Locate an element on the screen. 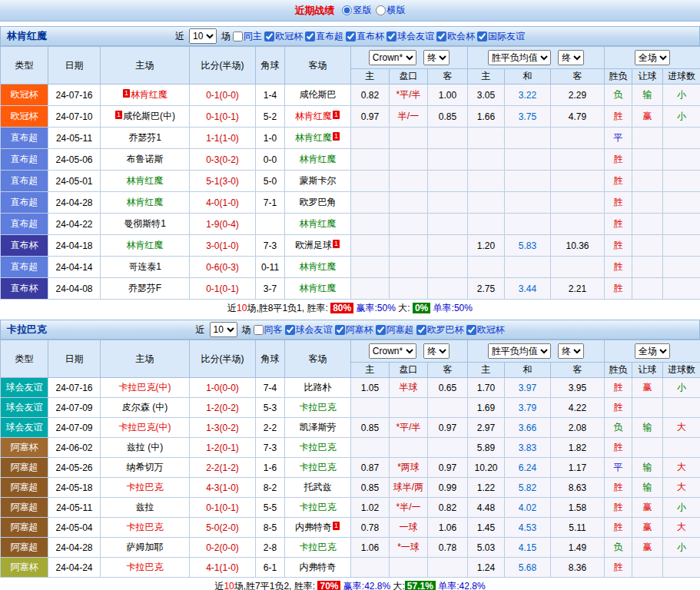  home-team-link: 咸伦斯巴(中) is located at coordinates (149, 116).